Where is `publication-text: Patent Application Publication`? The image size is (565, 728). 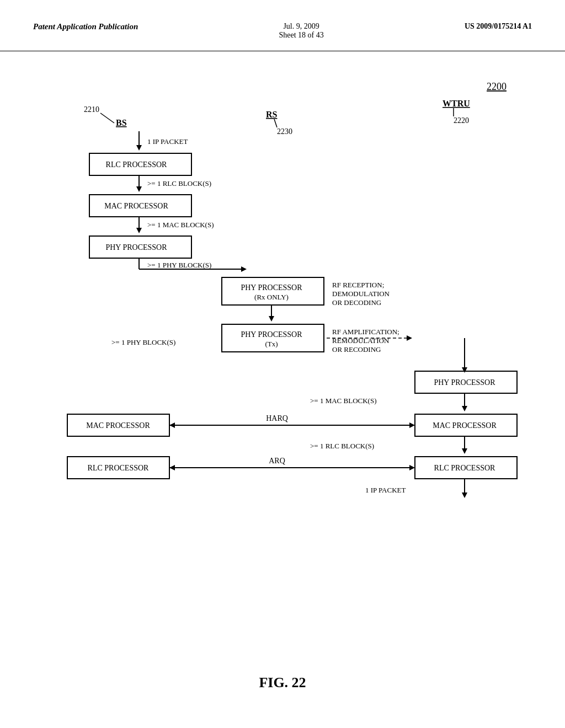
publication-text: Patent Application Publication is located at coordinates (86, 26).